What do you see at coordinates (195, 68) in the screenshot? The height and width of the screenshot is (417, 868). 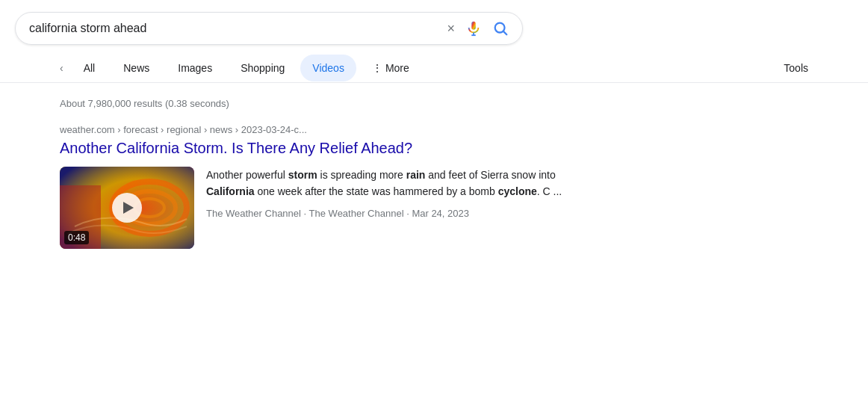 I see `tab-images: Images` at bounding box center [195, 68].